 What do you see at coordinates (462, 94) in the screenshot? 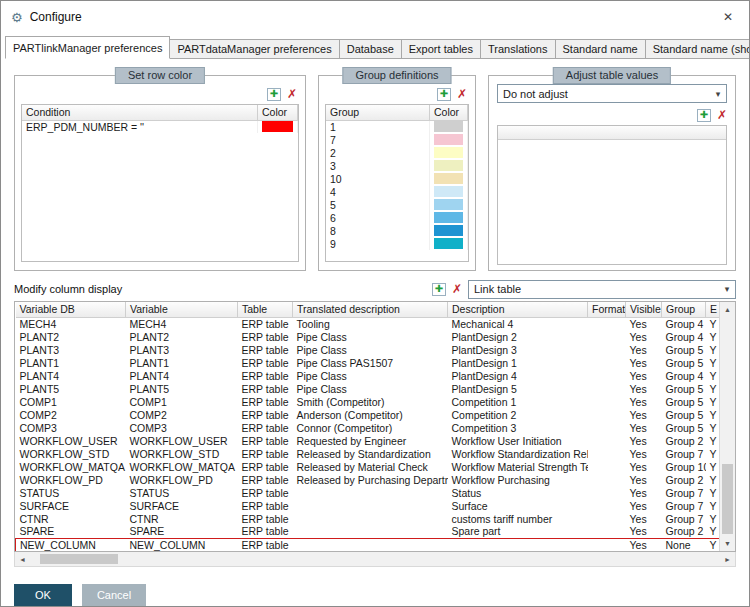
I see `delete-group-icon: ✗` at bounding box center [462, 94].